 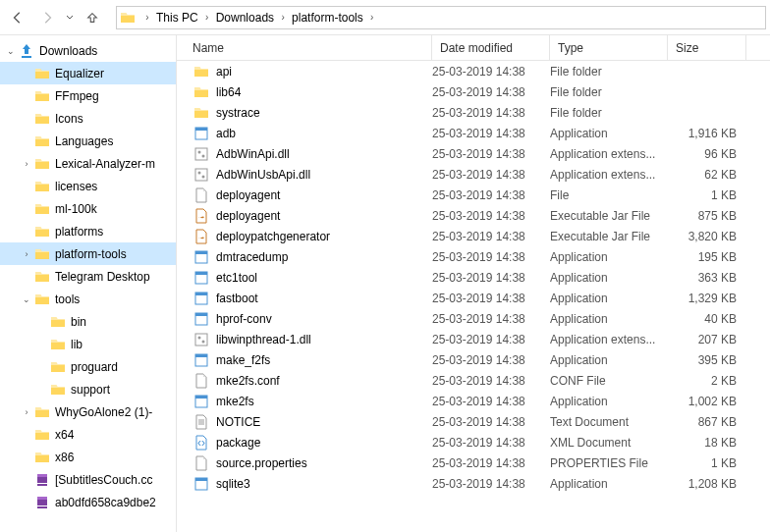 What do you see at coordinates (473, 92) in the screenshot?
I see `file-row: lib6425-03-2019 14:38File folder` at bounding box center [473, 92].